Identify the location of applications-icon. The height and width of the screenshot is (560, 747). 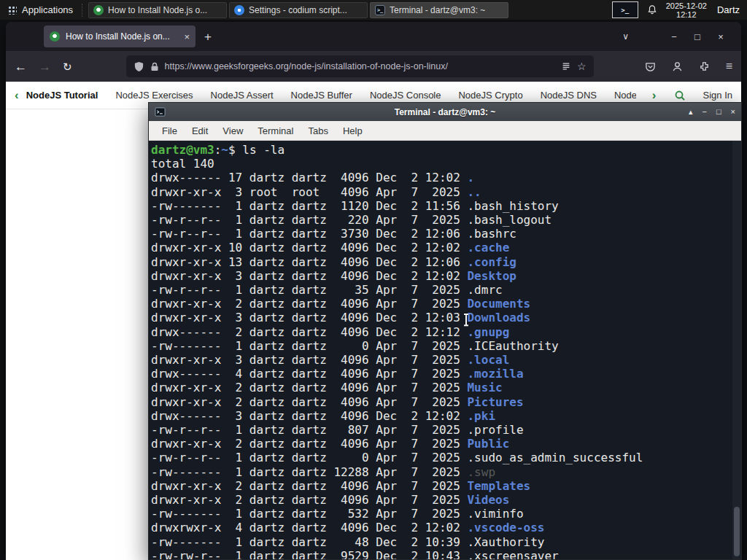
(12, 10).